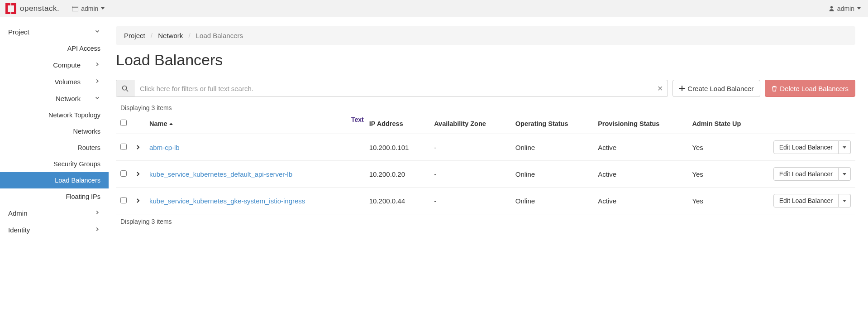  What do you see at coordinates (54, 99) in the screenshot?
I see `sidebar-group-network: Network` at bounding box center [54, 99].